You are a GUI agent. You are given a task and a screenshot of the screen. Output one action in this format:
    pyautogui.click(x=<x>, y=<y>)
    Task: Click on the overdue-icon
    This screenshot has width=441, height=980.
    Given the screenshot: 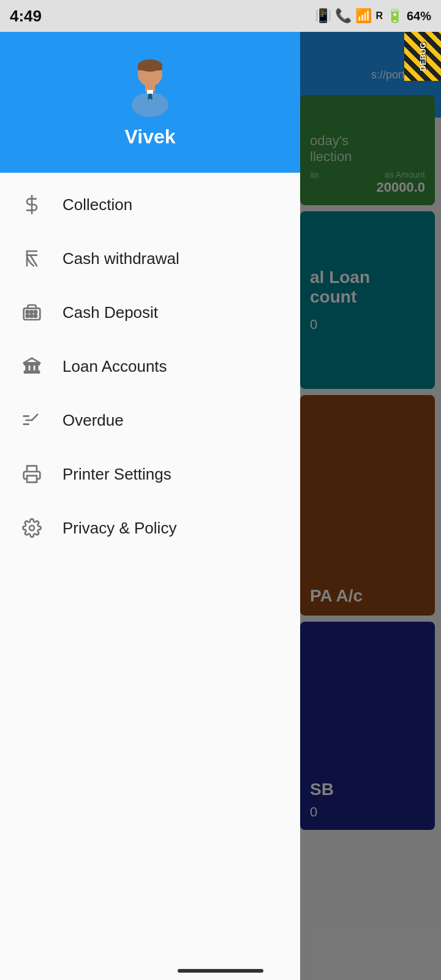 What is the action you would take?
    pyautogui.click(x=32, y=420)
    